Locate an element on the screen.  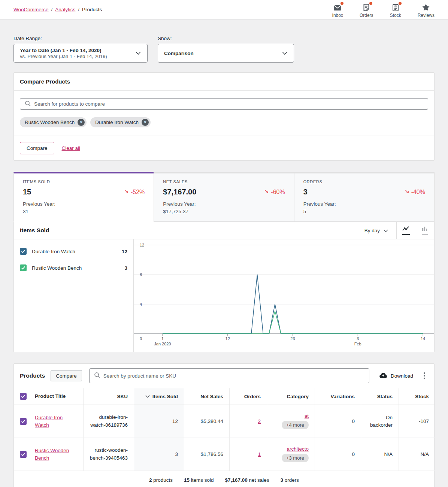
tile-value: $7,167.00 is located at coordinates (180, 192).